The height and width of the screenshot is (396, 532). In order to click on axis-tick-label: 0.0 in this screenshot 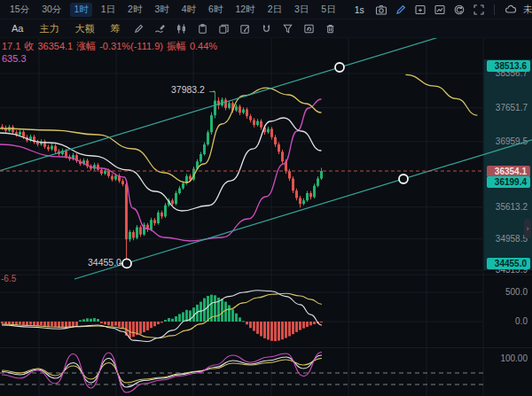, I will do `click(521, 321)`.